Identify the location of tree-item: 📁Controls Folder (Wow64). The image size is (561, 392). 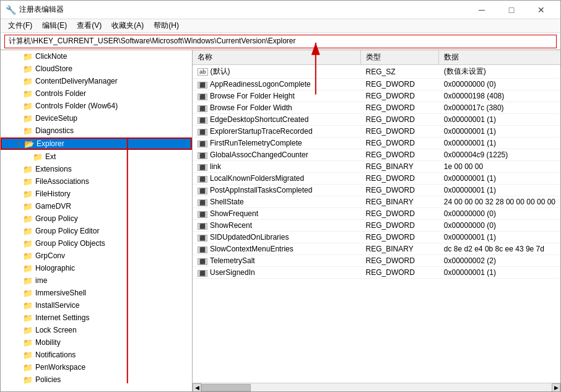
(97, 106).